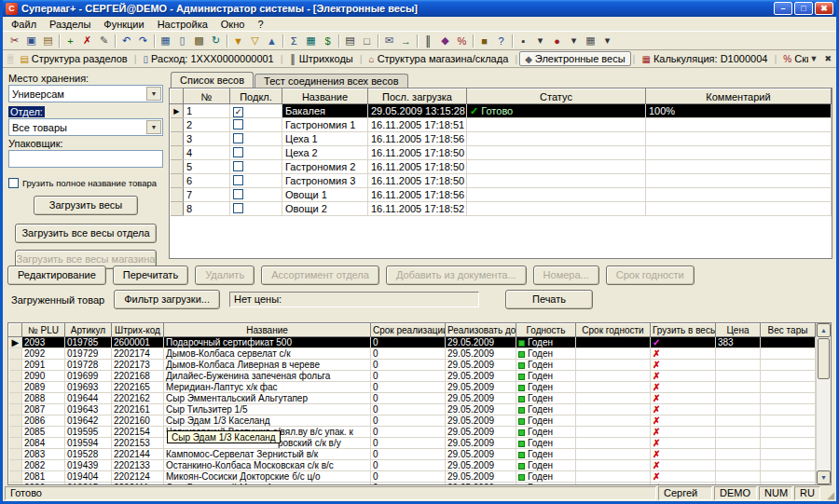  I want to click on reread-button: Перечитать, so click(151, 276).